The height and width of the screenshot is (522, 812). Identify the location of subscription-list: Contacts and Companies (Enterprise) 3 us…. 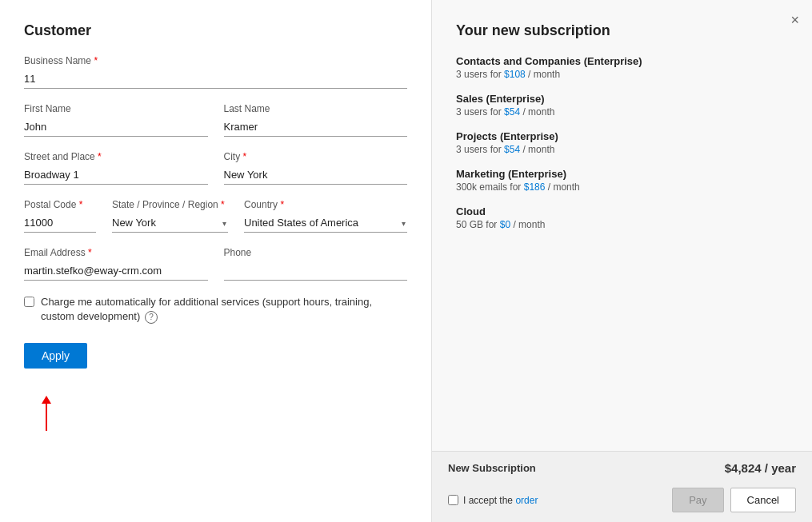
(622, 142).